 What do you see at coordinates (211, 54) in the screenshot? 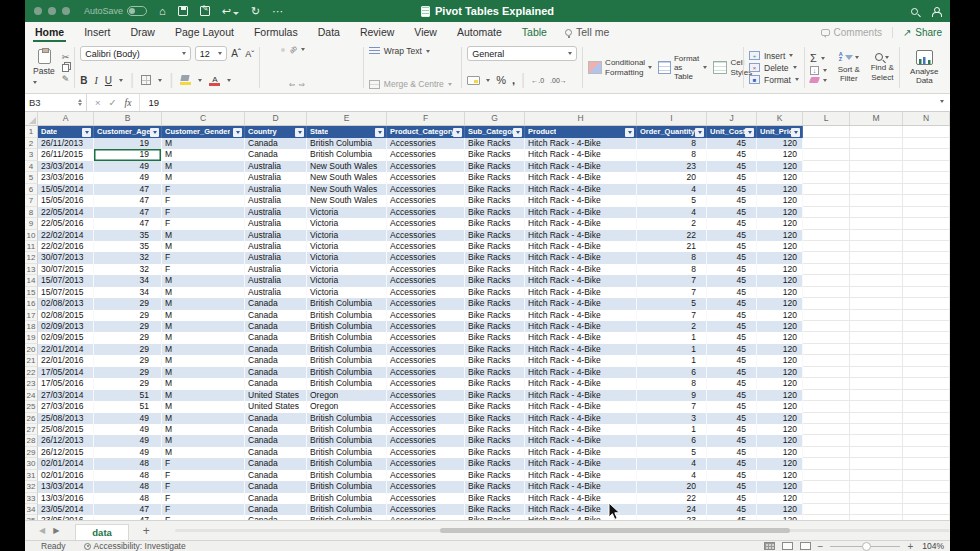
I see `font-size-select: 12` at bounding box center [211, 54].